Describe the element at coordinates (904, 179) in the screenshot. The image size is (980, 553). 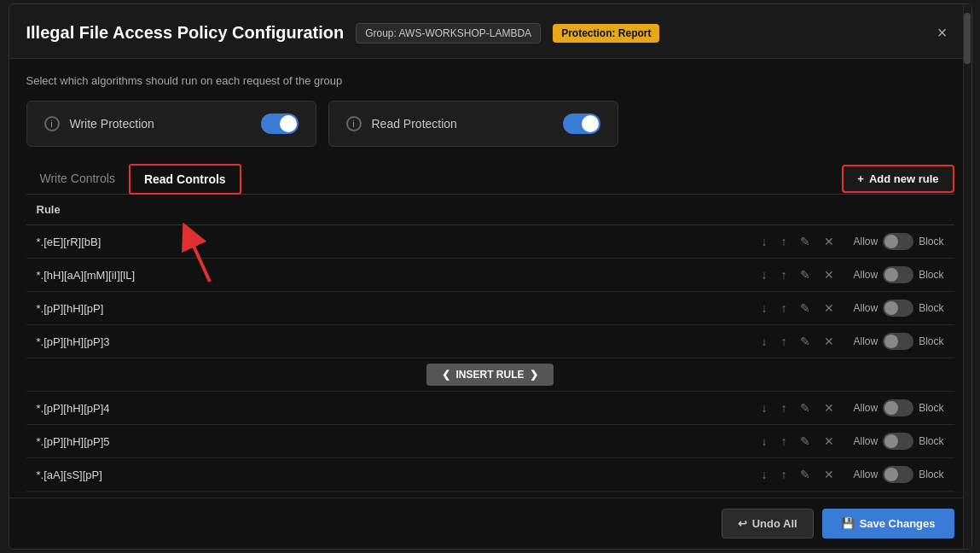
I see `add-rule-label: Add new rule` at that location.